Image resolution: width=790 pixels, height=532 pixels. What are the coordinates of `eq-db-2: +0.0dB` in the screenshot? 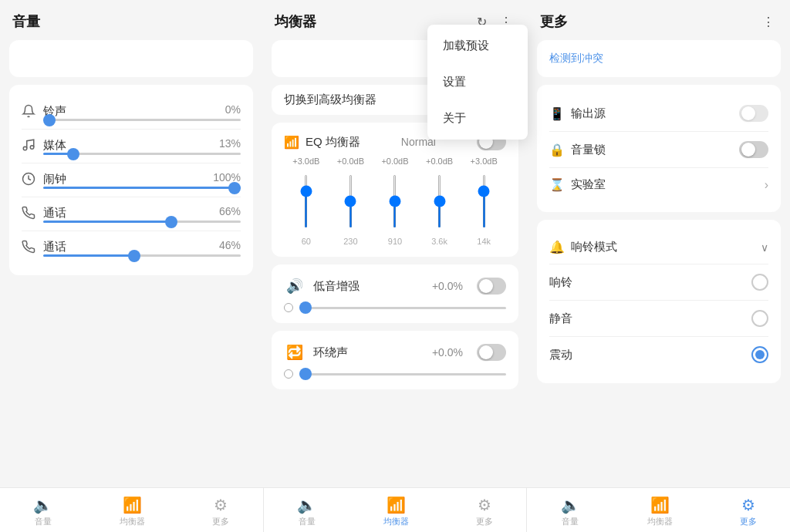 It's located at (395, 161).